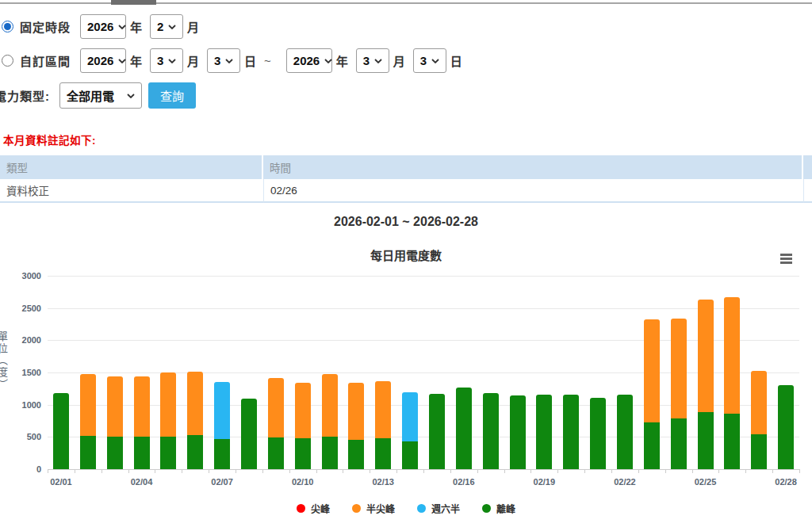 The height and width of the screenshot is (527, 812). What do you see at coordinates (373, 60) in the screenshot?
I see `end-month-select: 3` at bounding box center [373, 60].